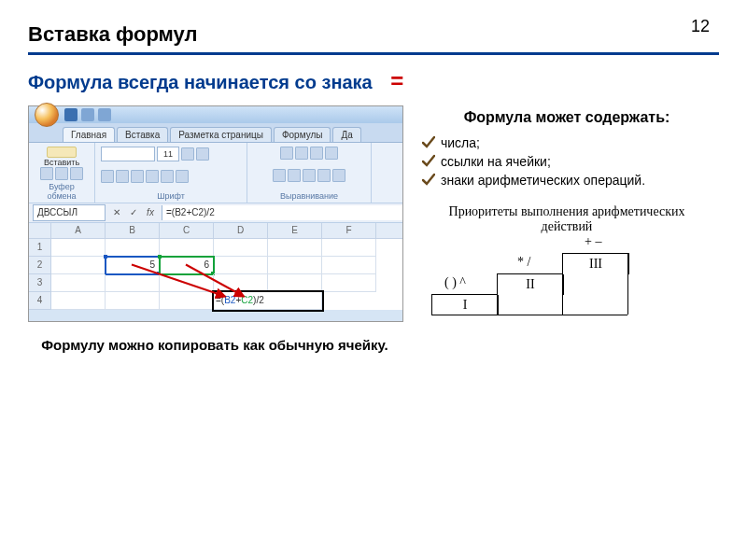 The image size is (747, 560). Describe the element at coordinates (349, 231) in the screenshot. I see `col-F: F` at that location.